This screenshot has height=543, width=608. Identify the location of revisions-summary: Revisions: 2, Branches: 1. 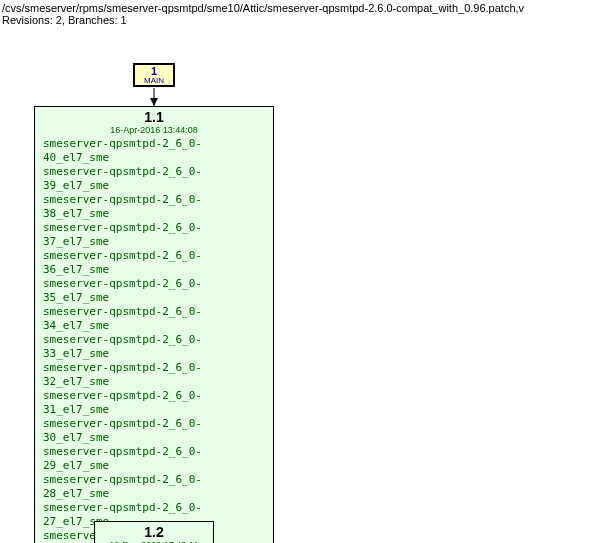
(304, 21).